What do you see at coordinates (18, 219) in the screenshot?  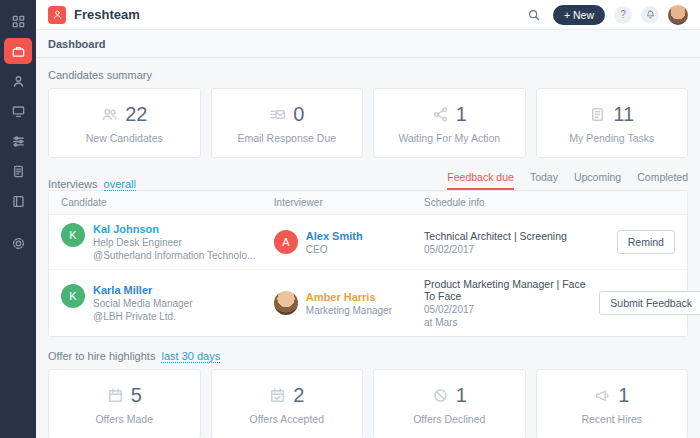 I see `sidebar` at bounding box center [18, 219].